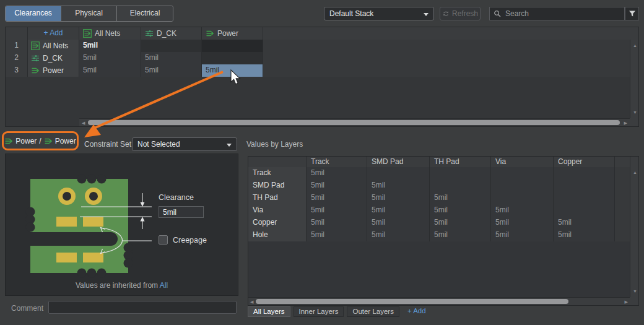  Describe the element at coordinates (439, 301) in the screenshot. I see `vbl-horizontal-scrollbar: ◀ ▶` at that location.